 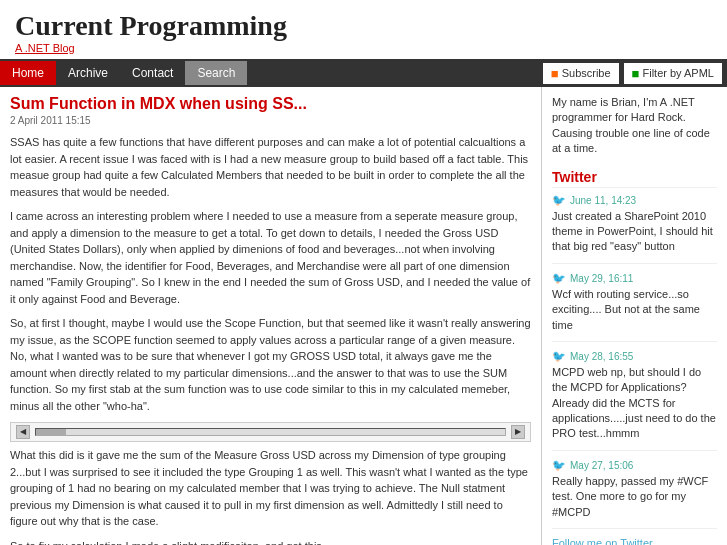 What do you see at coordinates (518, 432) in the screenshot?
I see `scroll-right-btn-1: ▶` at bounding box center [518, 432].